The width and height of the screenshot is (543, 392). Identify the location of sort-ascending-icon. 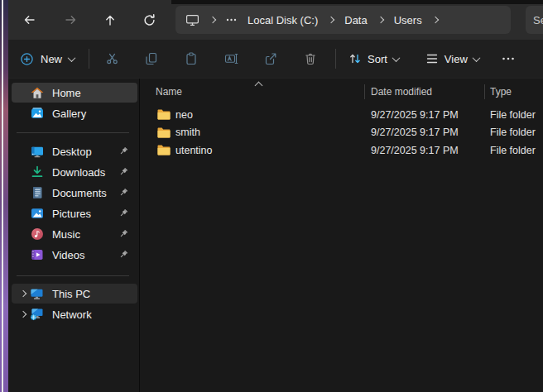
(259, 86).